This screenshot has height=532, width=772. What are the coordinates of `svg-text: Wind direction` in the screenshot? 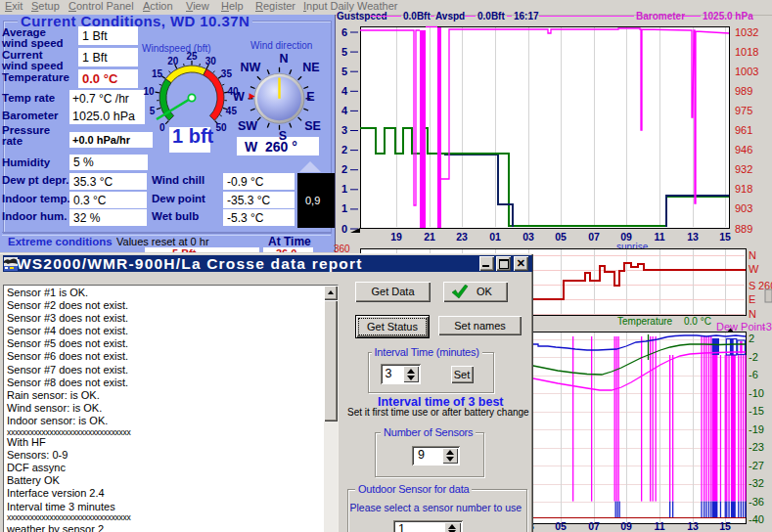 It's located at (282, 45).